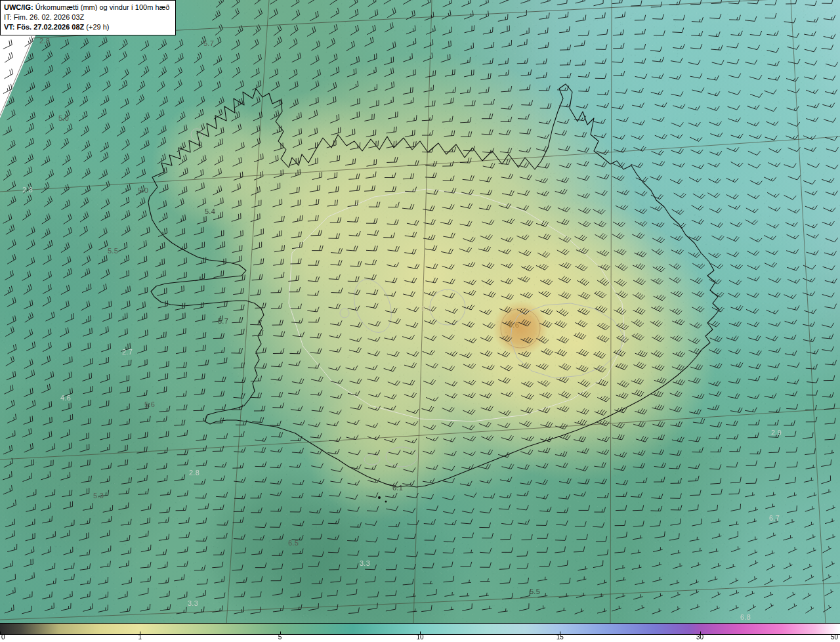  I want to click on info-line-title: UWC/IG: Úrkomumætti (mm) og vindur í 100…, so click(87, 8).